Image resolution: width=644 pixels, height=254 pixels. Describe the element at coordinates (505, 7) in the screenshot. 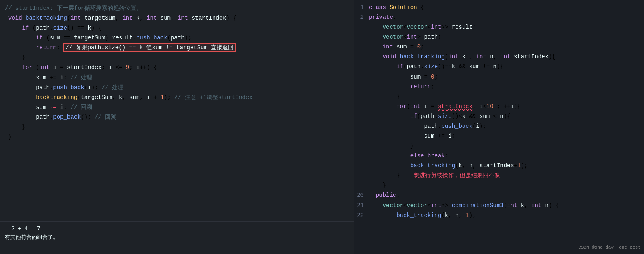

I see `line-1-code: class Solution {` at that location.